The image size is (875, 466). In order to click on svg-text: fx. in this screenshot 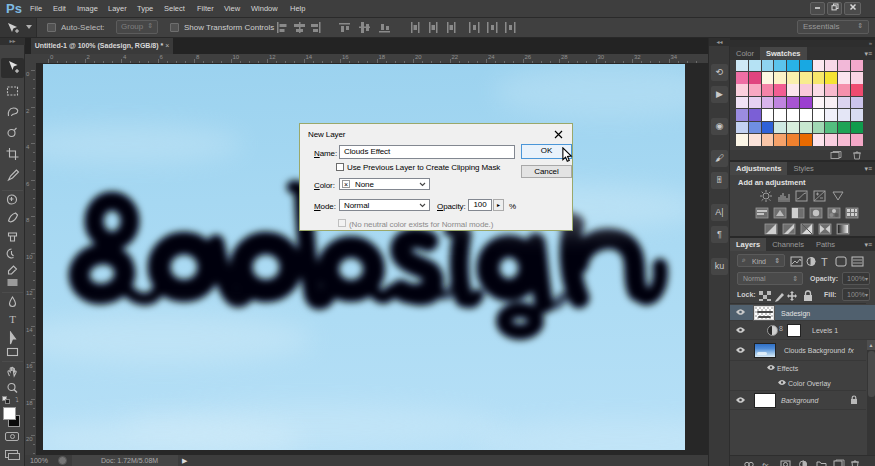, I will do `click(766, 464)`.